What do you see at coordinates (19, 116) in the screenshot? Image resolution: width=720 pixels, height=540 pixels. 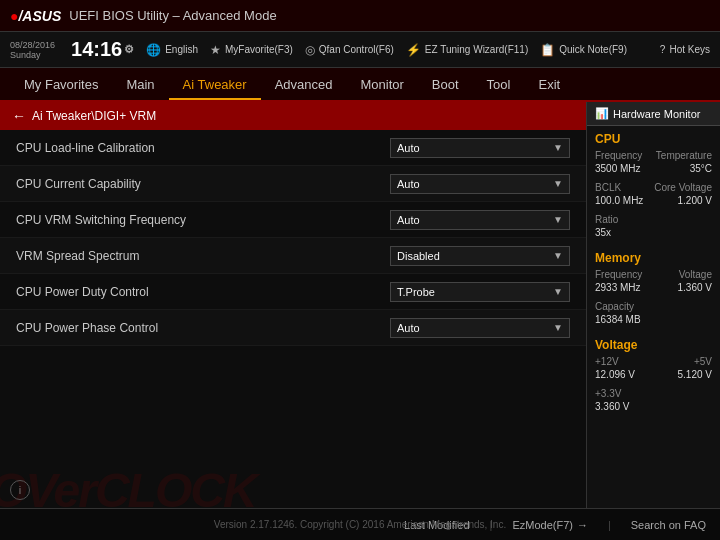 I see `back-button: ←` at bounding box center [19, 116].